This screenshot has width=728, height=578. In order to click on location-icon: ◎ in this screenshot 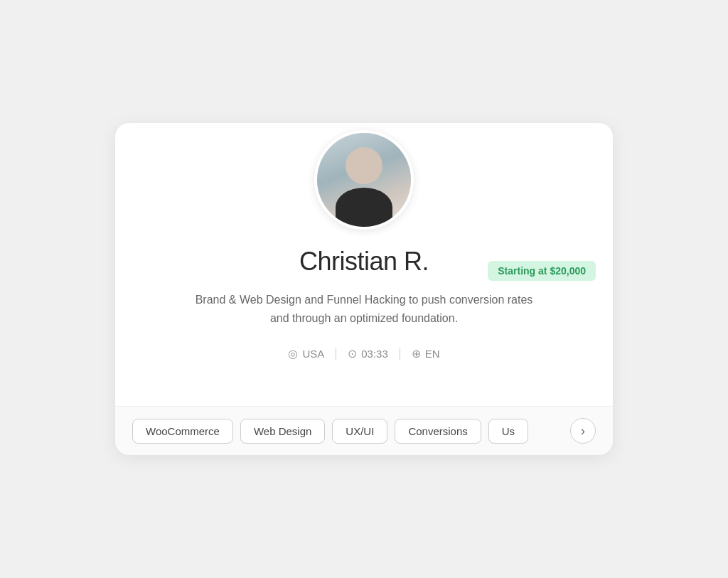, I will do `click(293, 354)`.